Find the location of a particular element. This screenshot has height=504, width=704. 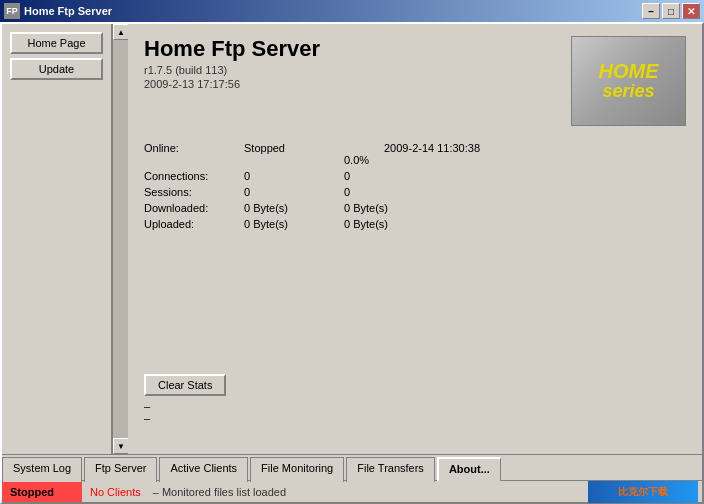

uploaded-value1: 0 Byte(s) is located at coordinates (294, 224).